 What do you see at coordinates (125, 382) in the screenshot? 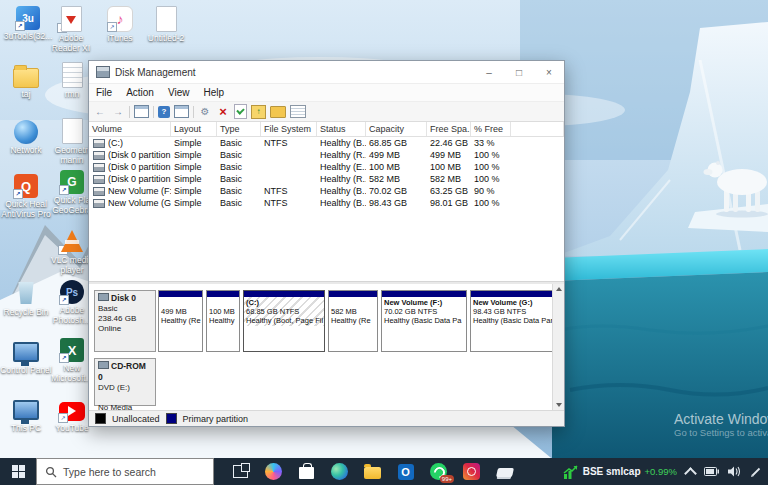
I see `cdrom-label: CD-ROM 0 DVD (E:) No Media` at bounding box center [125, 382].